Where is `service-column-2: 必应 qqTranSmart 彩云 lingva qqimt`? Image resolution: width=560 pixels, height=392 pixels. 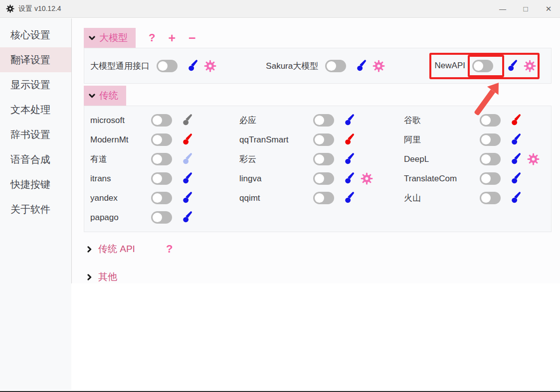 service-column-2: 必应 qqTranSmart 彩云 lingva qqimt is located at coordinates (322, 169).